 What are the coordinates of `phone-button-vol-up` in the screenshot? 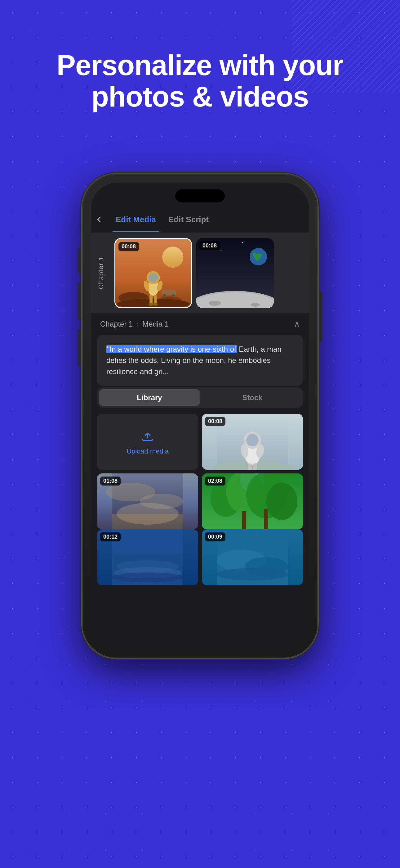 It's located at (79, 301).